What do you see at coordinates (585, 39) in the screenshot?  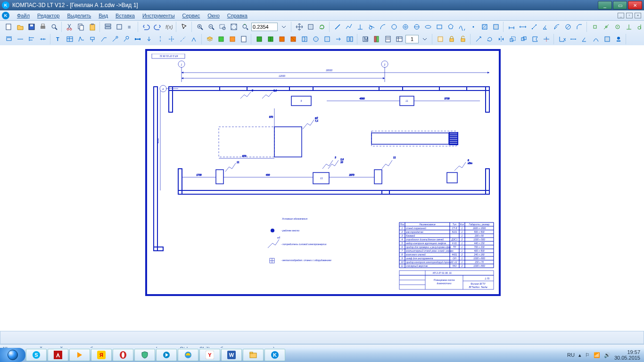 I see `angle-icon` at bounding box center [585, 39].